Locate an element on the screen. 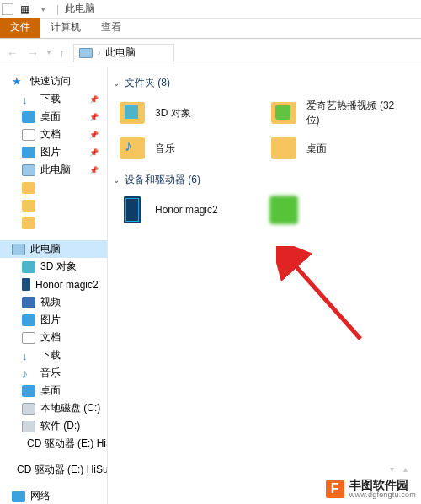 The width and height of the screenshot is (421, 504). watermark: F 丰图软件园 www.dgfengtu.com is located at coordinates (370, 489).